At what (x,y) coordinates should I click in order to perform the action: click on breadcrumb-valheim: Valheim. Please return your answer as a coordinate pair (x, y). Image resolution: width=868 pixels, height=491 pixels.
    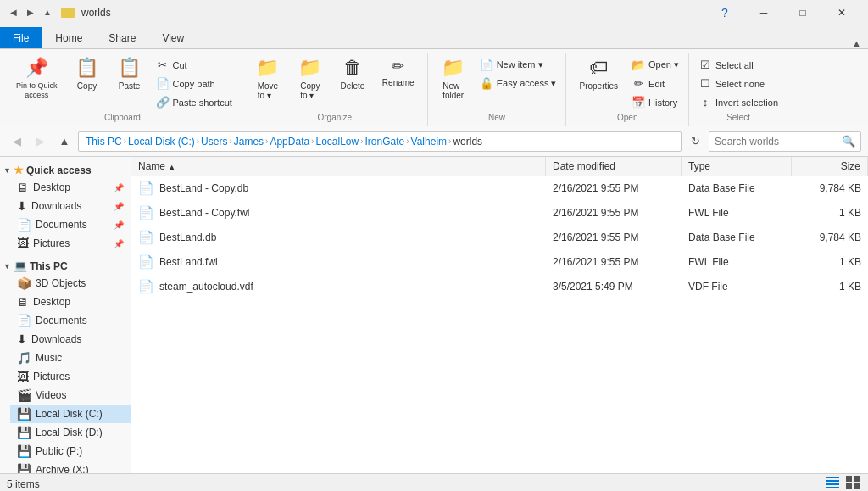
    Looking at the image, I should click on (429, 142).